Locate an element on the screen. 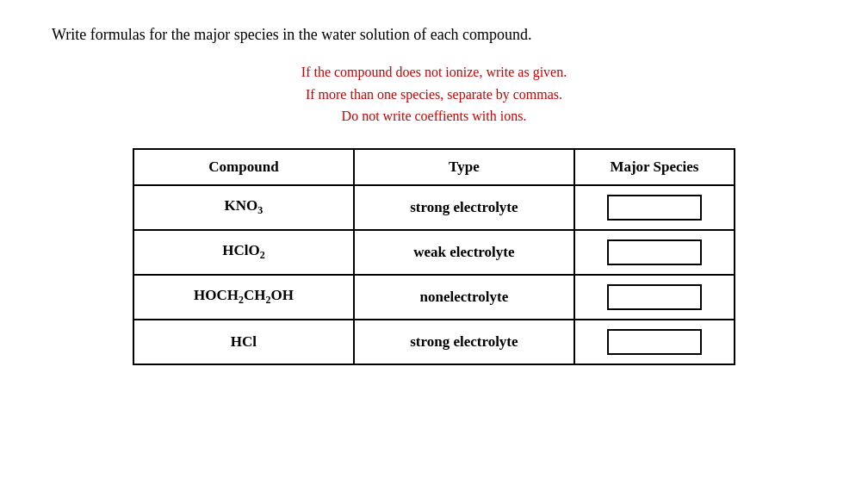 This screenshot has width=868, height=491. species-hclo2 is located at coordinates (654, 252).